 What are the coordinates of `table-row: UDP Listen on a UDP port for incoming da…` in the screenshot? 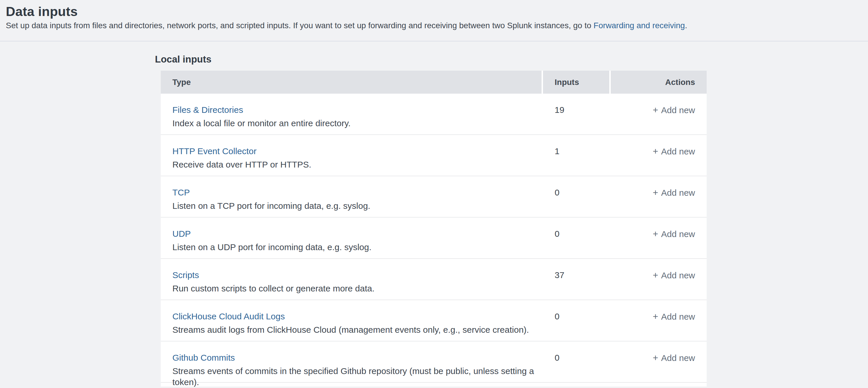 It's located at (434, 238).